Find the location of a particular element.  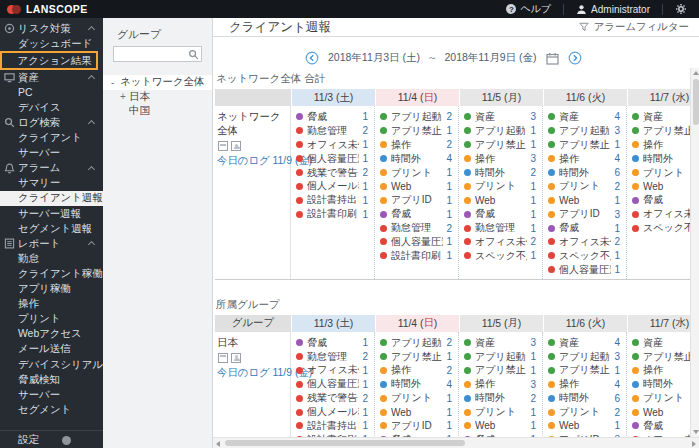

sidebar-item: Webアクセス is located at coordinates (52, 334).